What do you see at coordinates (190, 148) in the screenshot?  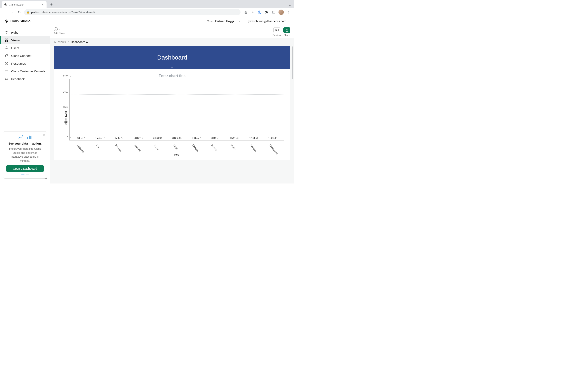 I see `x-tick-label: Morgan` at bounding box center [190, 148].